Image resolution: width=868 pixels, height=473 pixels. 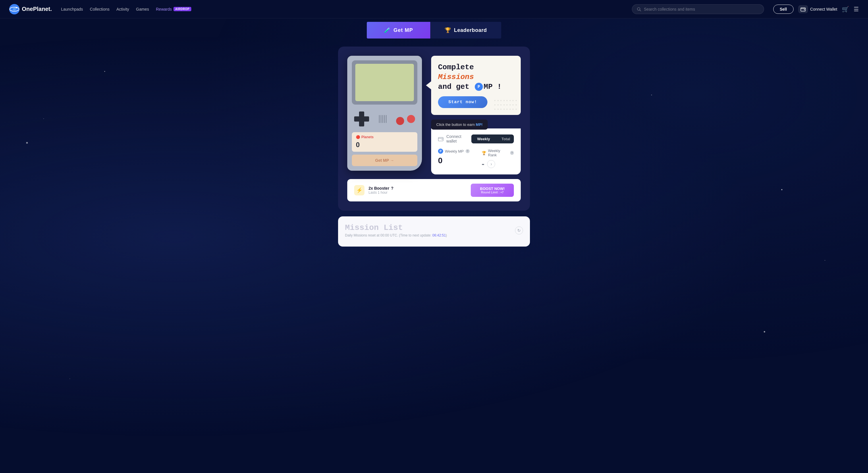 I want to click on menu-icon: ☰, so click(x=856, y=9).